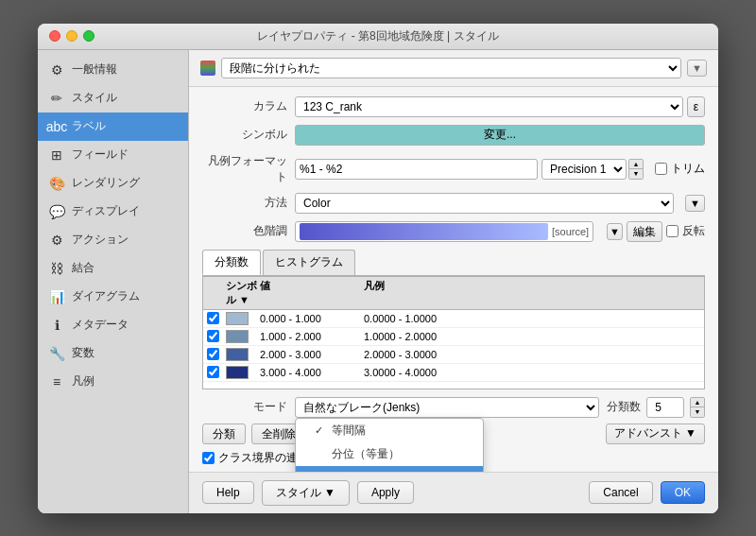  Describe the element at coordinates (245, 202) in the screenshot. I see `method-label: 方法` at that location.